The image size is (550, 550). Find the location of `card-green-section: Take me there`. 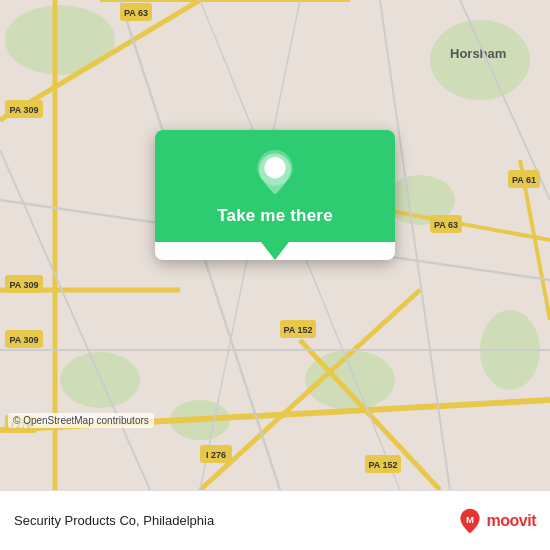

card-green-section: Take me there is located at coordinates (275, 186).